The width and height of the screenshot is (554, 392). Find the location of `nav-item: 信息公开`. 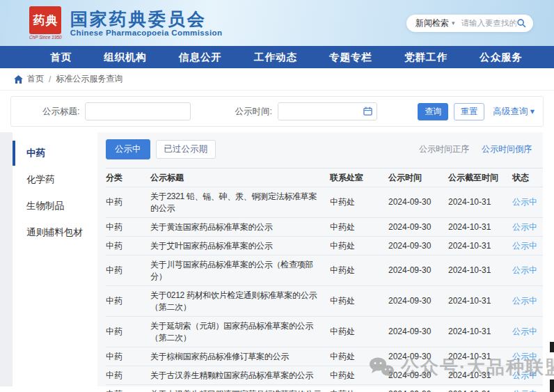

nav-item: 信息公开 is located at coordinates (200, 57).